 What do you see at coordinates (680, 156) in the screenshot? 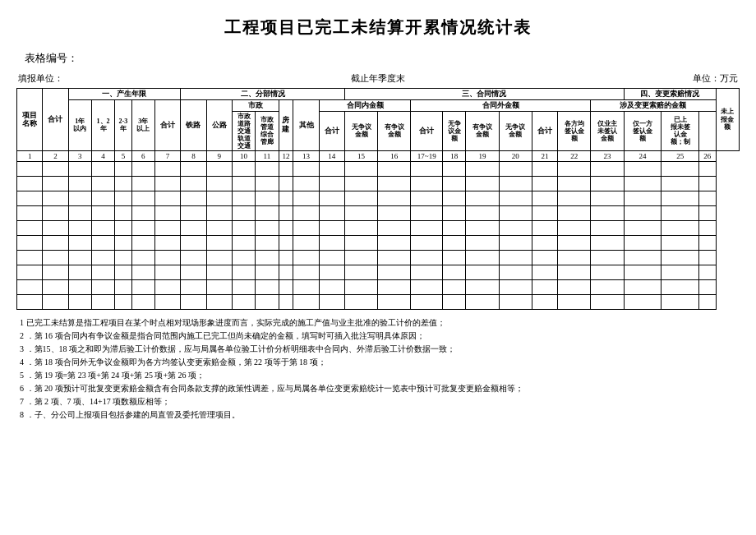
I see `col-num-25: 25` at bounding box center [680, 156].